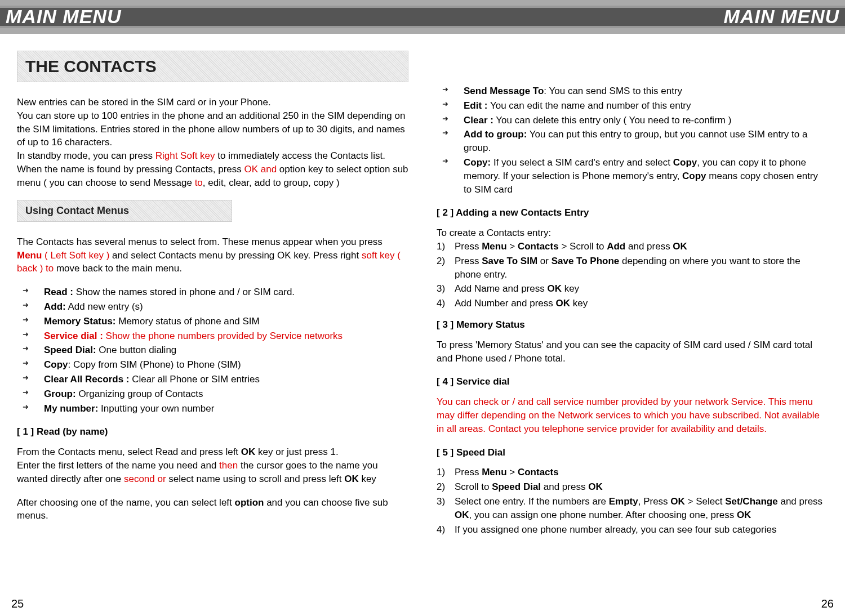 This screenshot has height=616, width=845. What do you see at coordinates (213, 350) in the screenshot?
I see `menu-bullet-list: Read : Show the names stored in phone an…` at bounding box center [213, 350].